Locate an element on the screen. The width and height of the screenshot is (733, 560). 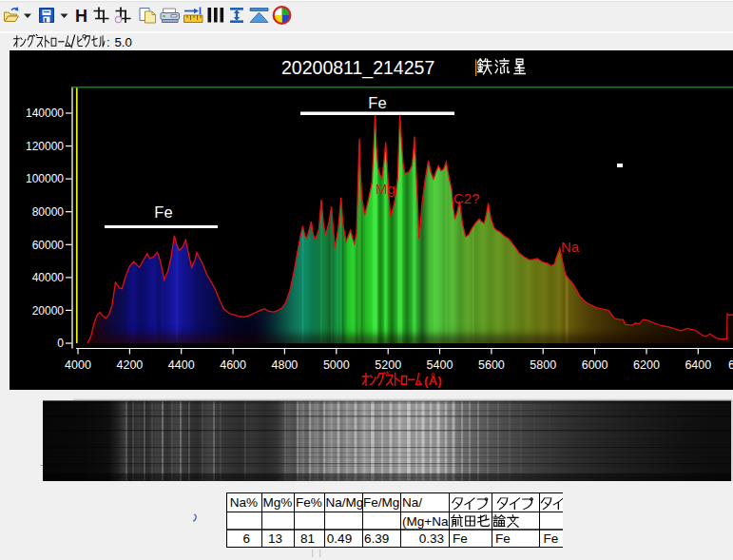
svg-text: 20000 is located at coordinates (48, 311).